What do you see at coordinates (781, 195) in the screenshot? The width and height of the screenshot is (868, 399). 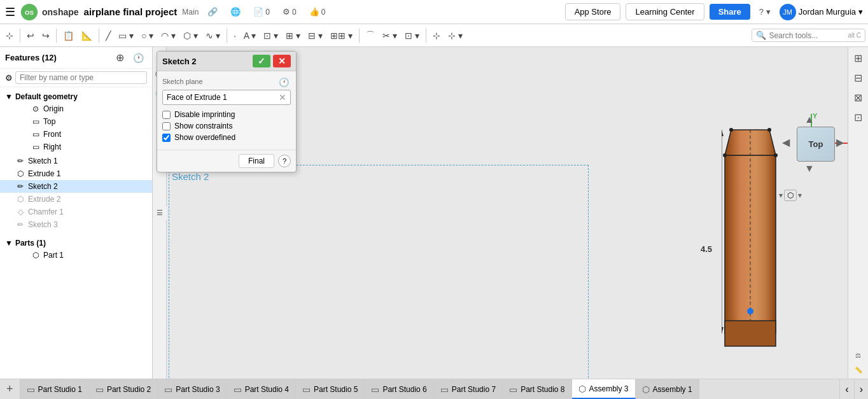 I see `nav-view-dropdown-button: ▾` at bounding box center [781, 195].